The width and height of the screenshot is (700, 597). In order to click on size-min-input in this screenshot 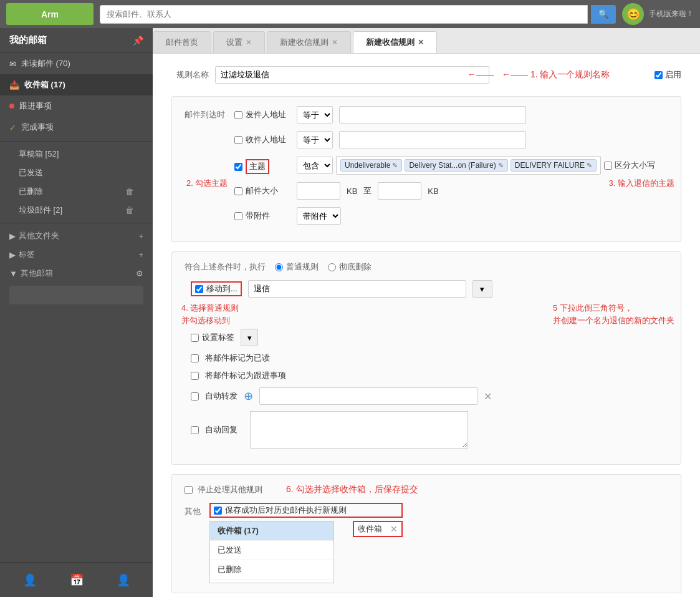, I will do `click(319, 191)`.